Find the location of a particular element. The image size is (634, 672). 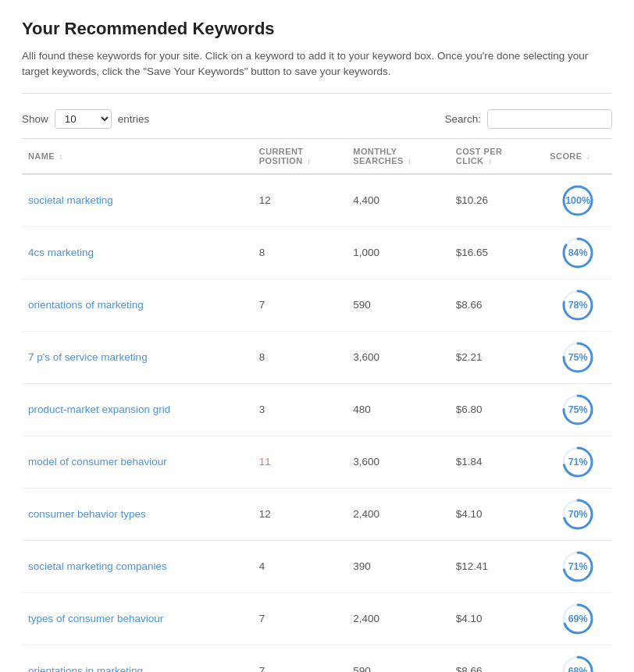

entries-select: 10 25 50 100 is located at coordinates (83, 119).